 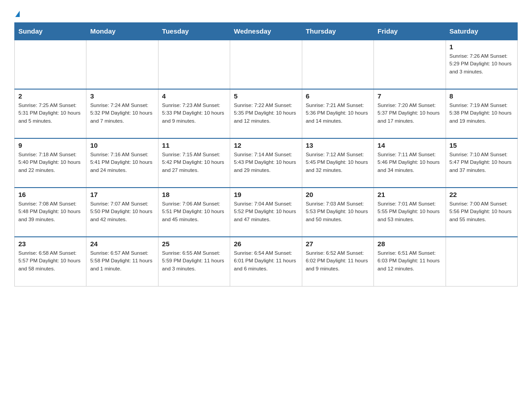 What do you see at coordinates (482, 194) in the screenshot?
I see `day-number: 22` at bounding box center [482, 194].